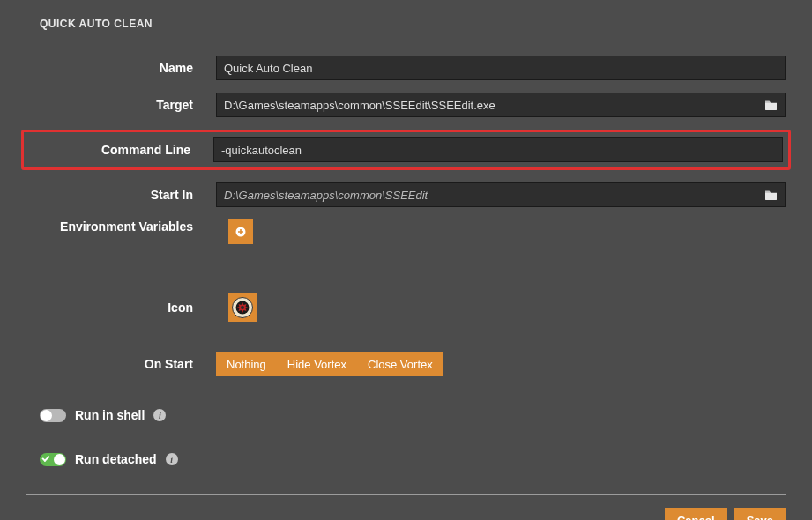  What do you see at coordinates (406, 150) in the screenshot?
I see `row-command-line-highlighted: Command Line` at bounding box center [406, 150].